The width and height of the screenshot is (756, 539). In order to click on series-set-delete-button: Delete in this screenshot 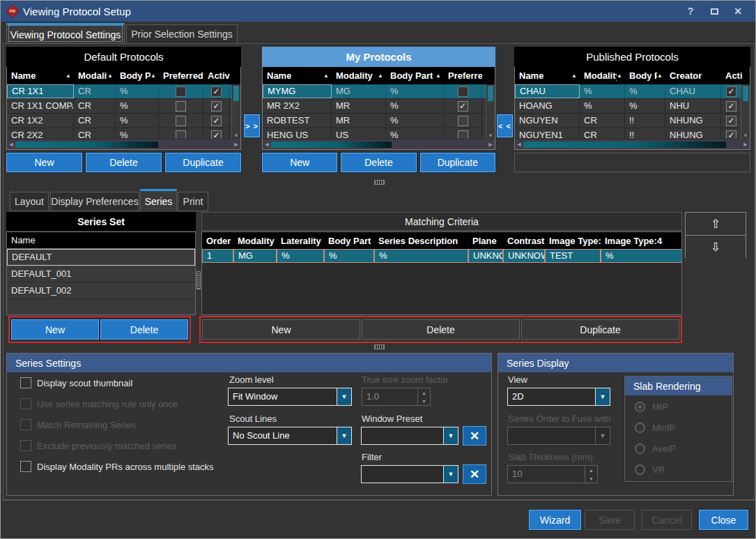, I will do `click(144, 329)`.